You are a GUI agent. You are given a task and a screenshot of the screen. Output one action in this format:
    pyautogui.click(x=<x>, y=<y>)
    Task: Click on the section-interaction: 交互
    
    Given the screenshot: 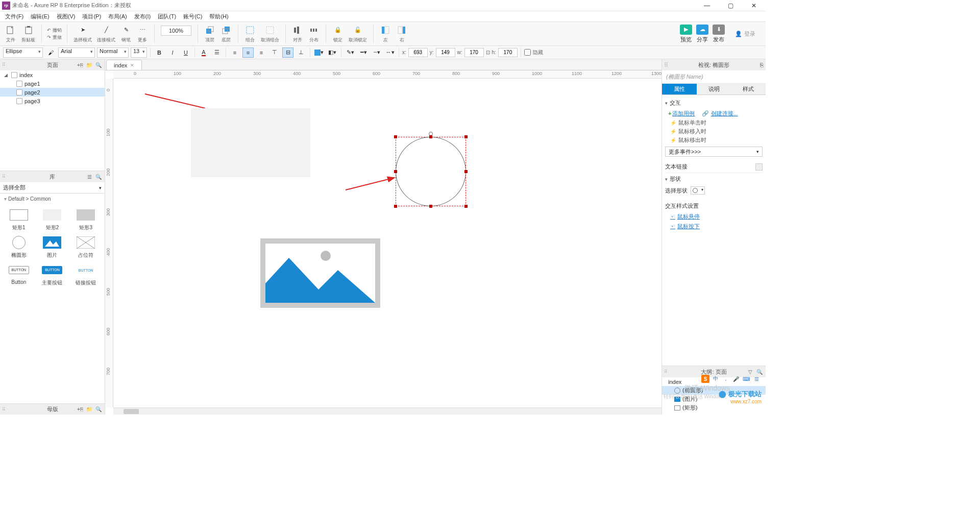 What is the action you would take?
    pyautogui.click(x=714, y=103)
    